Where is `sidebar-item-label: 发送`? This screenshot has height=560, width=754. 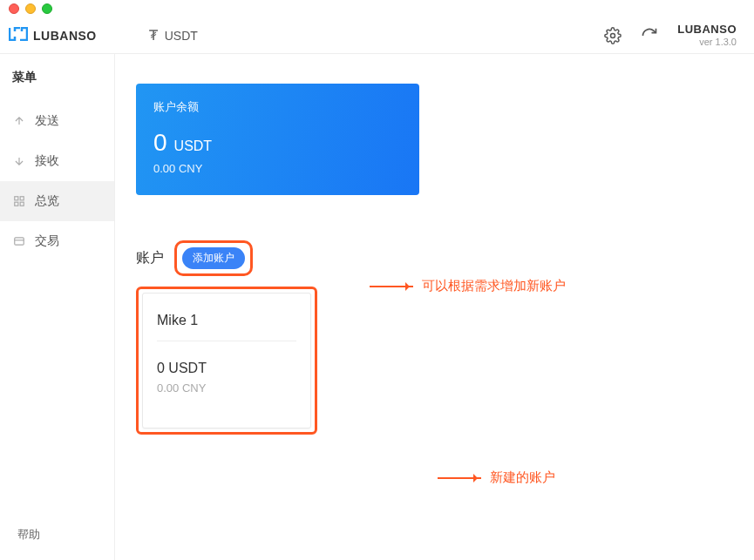
sidebar-item-label: 发送 is located at coordinates (47, 121).